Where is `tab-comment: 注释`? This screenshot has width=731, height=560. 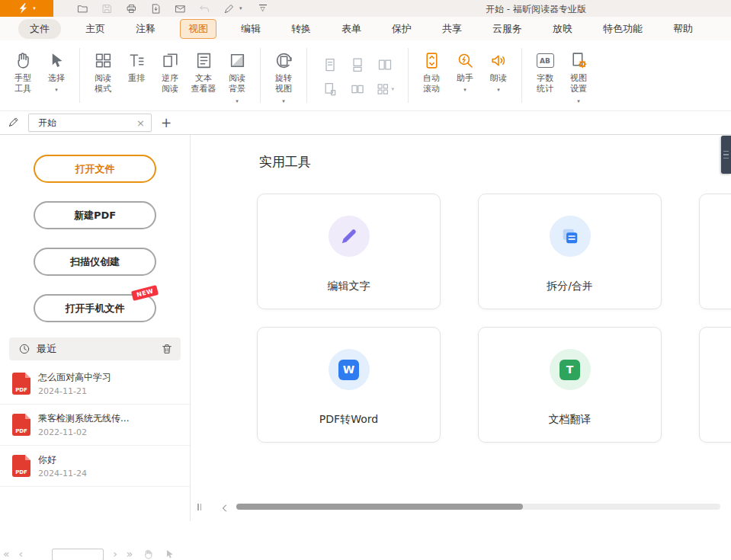
tab-comment: 注释 is located at coordinates (146, 29).